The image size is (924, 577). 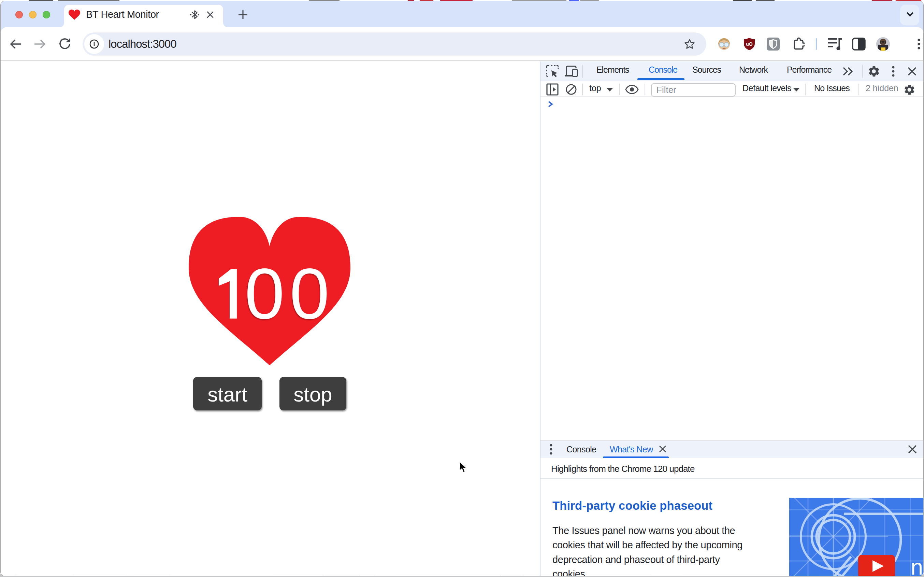 I want to click on svg-text: uO, so click(x=749, y=44).